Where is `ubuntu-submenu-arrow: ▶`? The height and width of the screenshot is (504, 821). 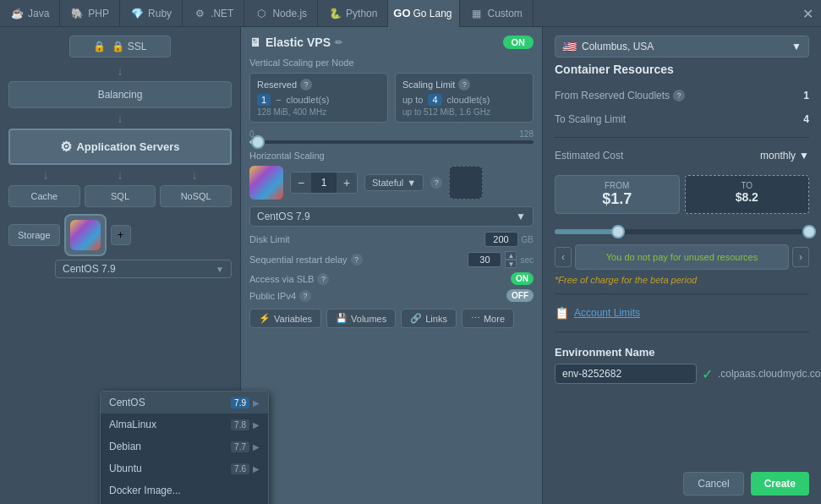
ubuntu-submenu-arrow: ▶ is located at coordinates (256, 468).